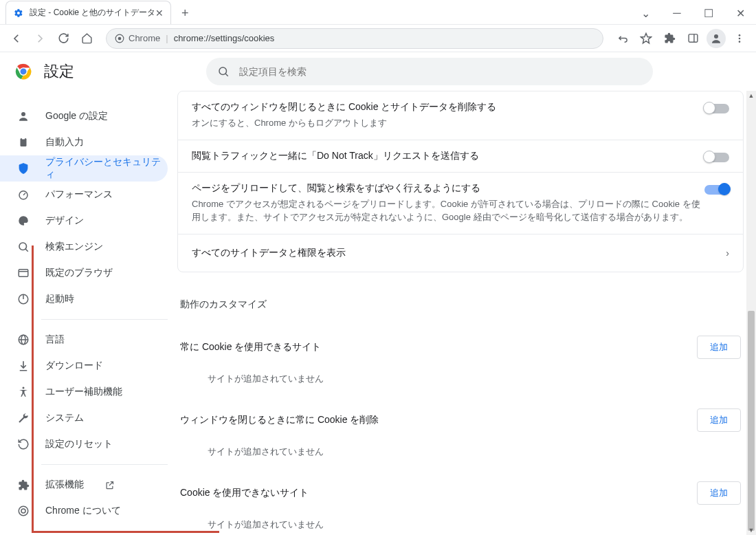  Describe the element at coordinates (693, 39) in the screenshot. I see `sidepanel-icon` at that location.